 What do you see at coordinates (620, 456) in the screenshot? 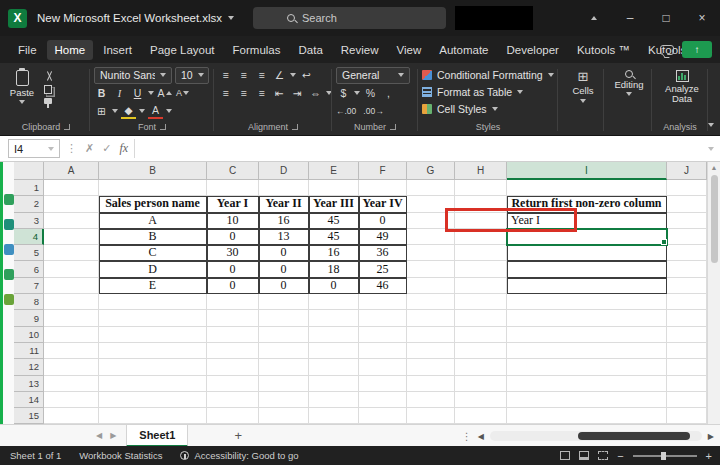
I see `zoom-out-icon: −` at bounding box center [620, 456].